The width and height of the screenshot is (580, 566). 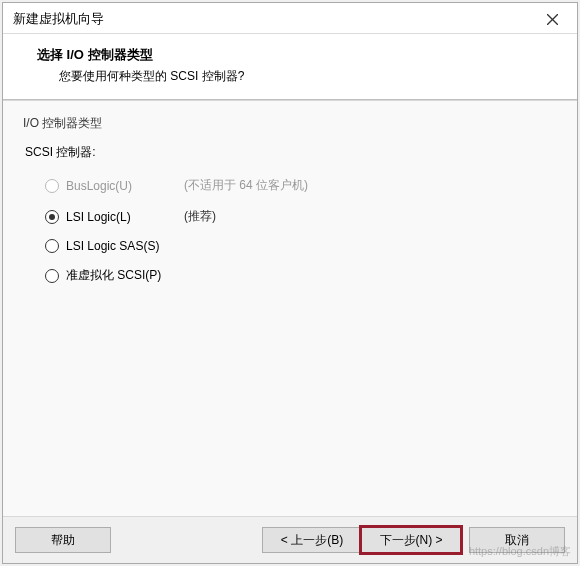 What do you see at coordinates (121, 276) in the screenshot?
I see `radio-label: 准虚拟化 SCSI(P)` at bounding box center [121, 276].